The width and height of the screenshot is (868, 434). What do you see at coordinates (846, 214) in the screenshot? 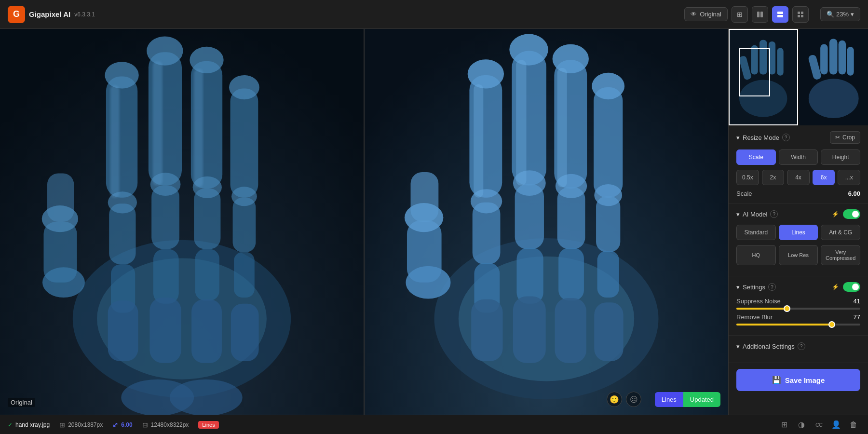
I see `ai-model-toggle-area: ⚡` at bounding box center [846, 214].